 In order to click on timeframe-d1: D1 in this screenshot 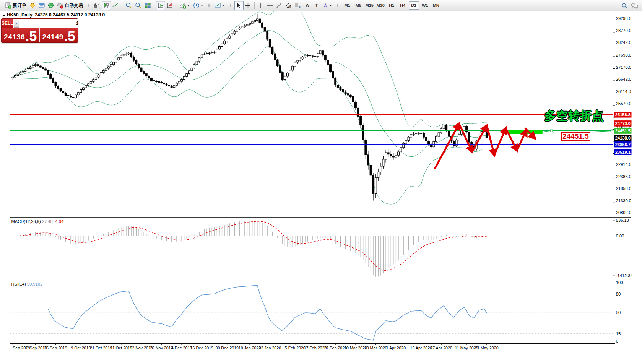, I will do `click(414, 5)`.